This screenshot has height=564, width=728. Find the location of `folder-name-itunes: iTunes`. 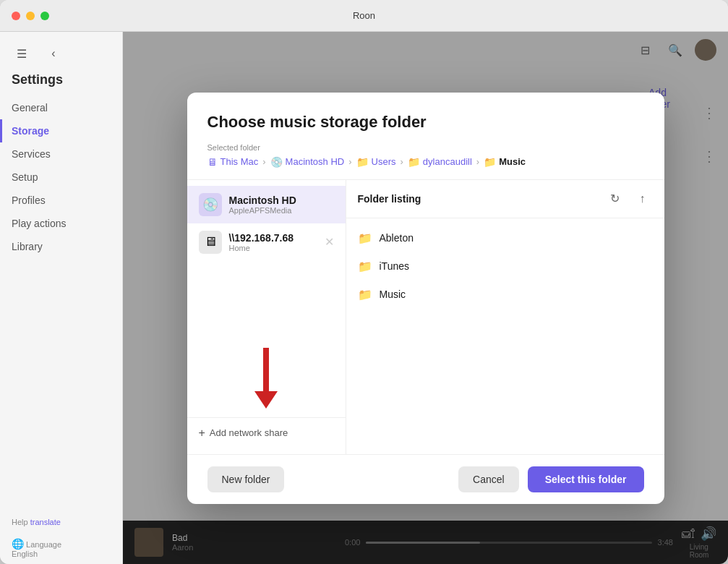

folder-name-itunes: iTunes is located at coordinates (395, 266).